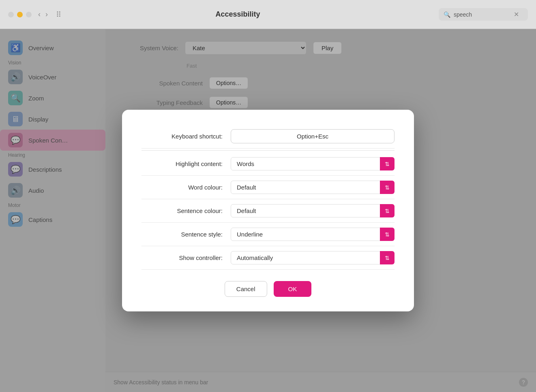  I want to click on page-title: Accessibility, so click(238, 15).